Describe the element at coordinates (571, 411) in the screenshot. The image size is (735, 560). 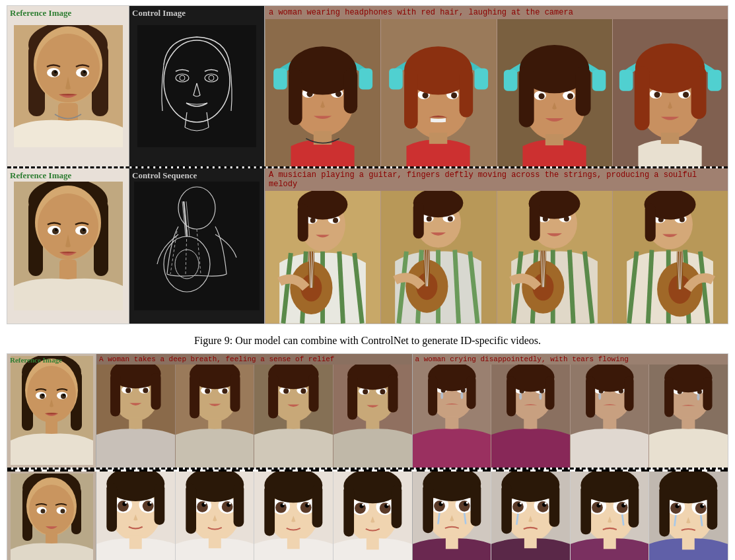
I see `fig10-results-right-1: a woman crying disappointedly, with tear…` at that location.